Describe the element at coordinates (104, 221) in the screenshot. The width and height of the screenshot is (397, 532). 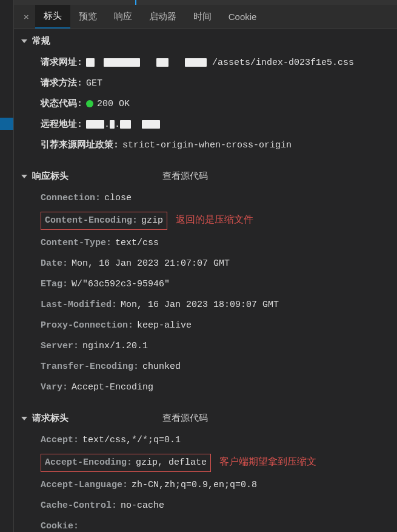
I see `highlight-box-response: Content-Encoding: gzip` at that location.